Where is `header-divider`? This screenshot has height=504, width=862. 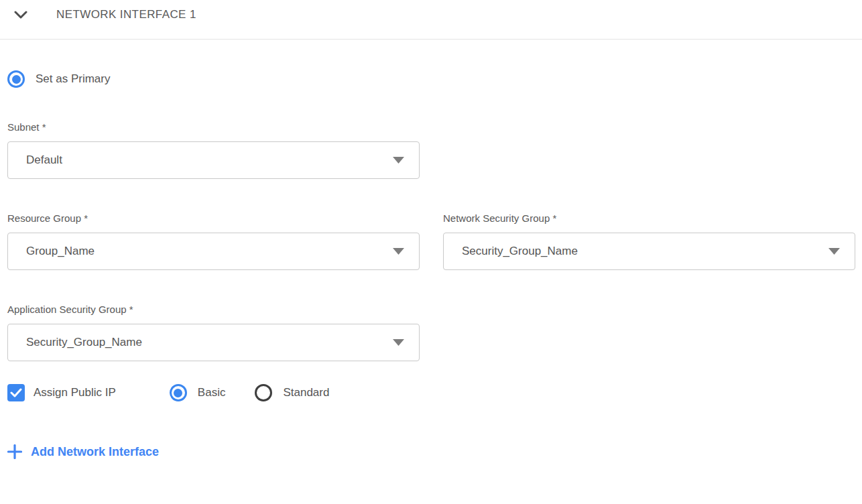 header-divider is located at coordinates (431, 39).